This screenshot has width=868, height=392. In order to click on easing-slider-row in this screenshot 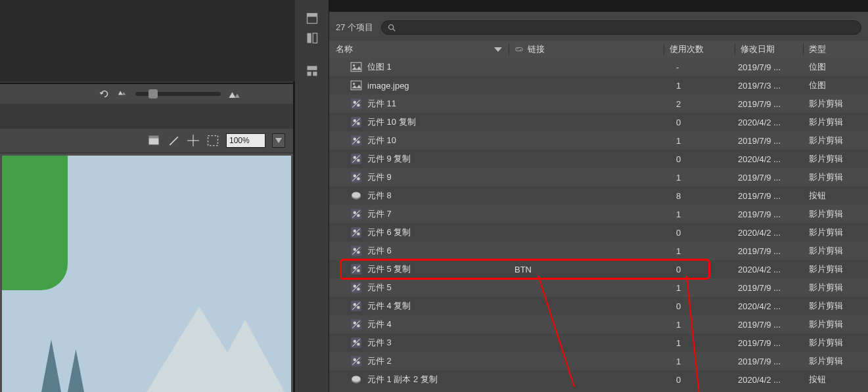, I will do `click(147, 94)`.